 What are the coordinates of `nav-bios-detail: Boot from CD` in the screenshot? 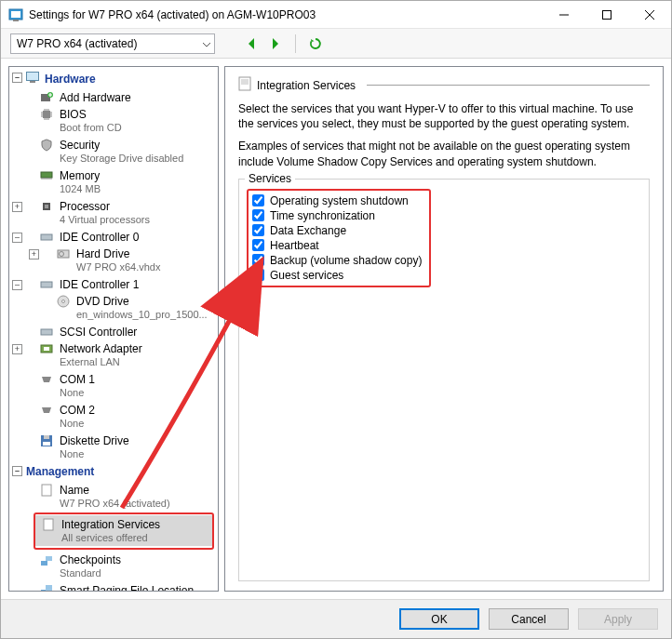 It's located at (114, 128).